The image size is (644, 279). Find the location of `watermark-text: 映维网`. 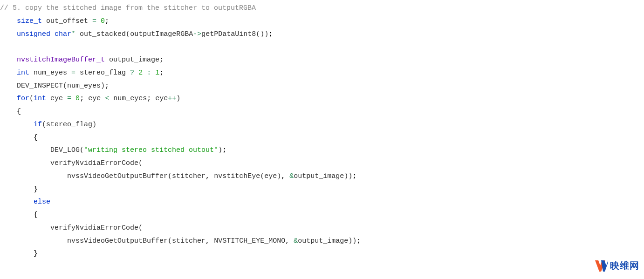

watermark-text: 映维网 is located at coordinates (624, 265).